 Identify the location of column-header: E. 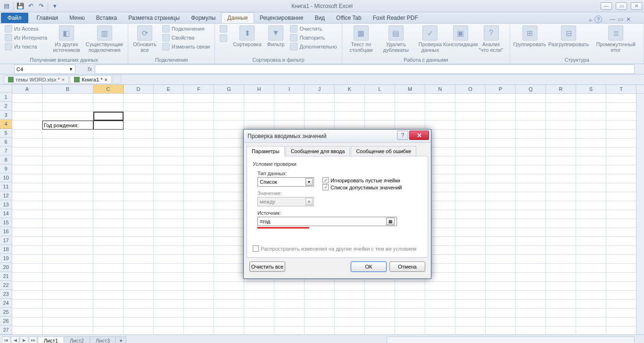
(169, 89).